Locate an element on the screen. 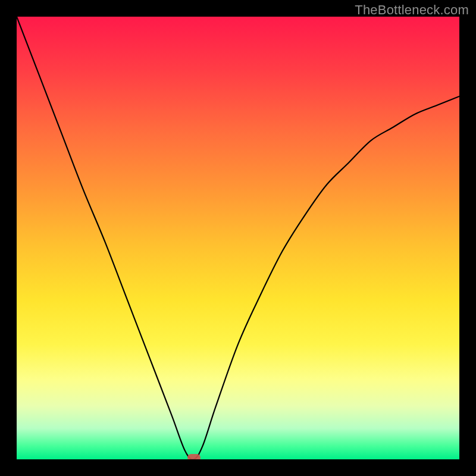 The width and height of the screenshot is (476, 476). watermark-text: TheBottleneck.com is located at coordinates (412, 10).